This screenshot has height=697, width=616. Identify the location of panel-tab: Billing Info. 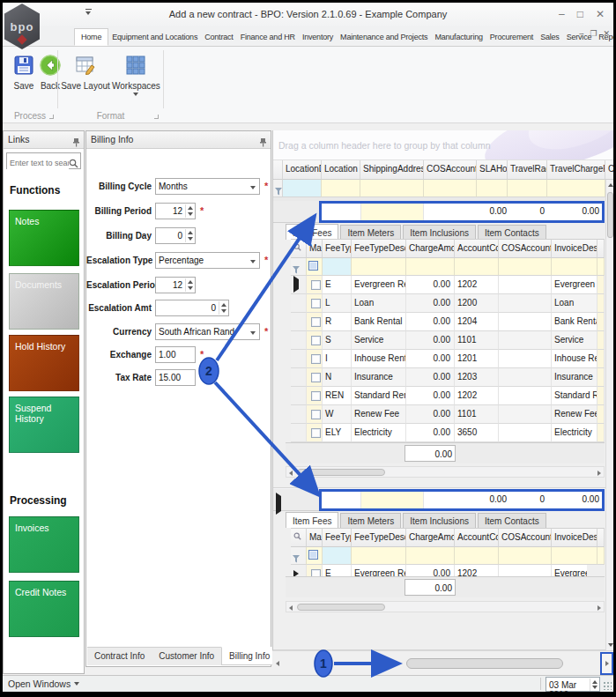
(249, 656).